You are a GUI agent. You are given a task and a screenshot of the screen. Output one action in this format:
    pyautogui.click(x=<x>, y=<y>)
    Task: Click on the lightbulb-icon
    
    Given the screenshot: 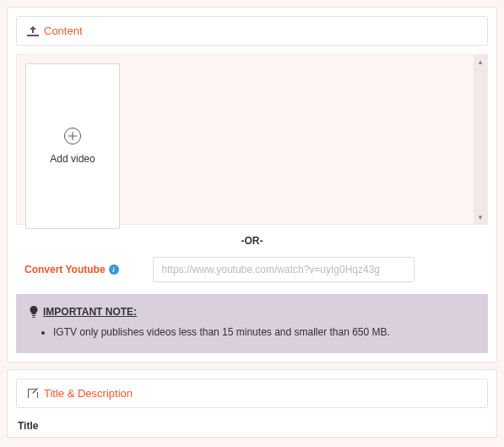 What is the action you would take?
    pyautogui.click(x=34, y=312)
    